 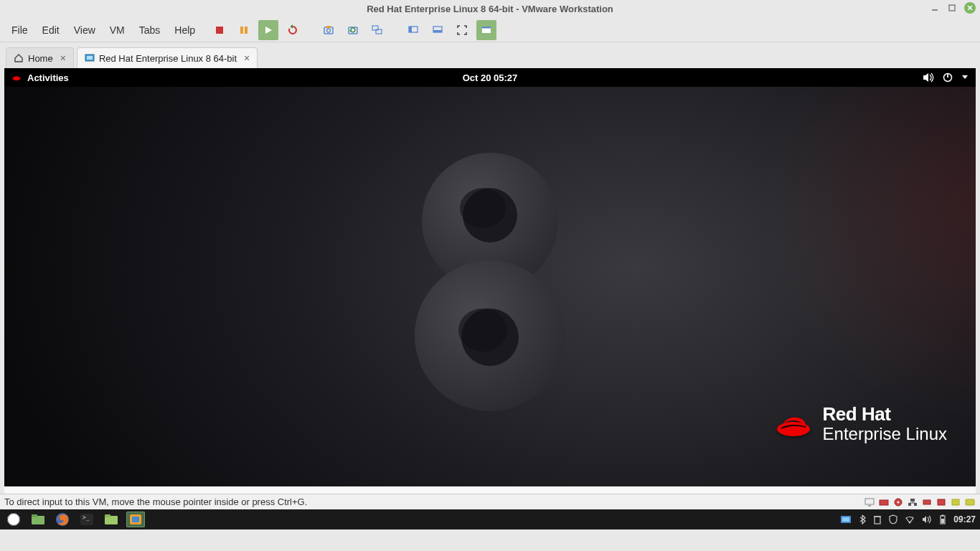 I want to click on fullscreen-icon, so click(x=462, y=30).